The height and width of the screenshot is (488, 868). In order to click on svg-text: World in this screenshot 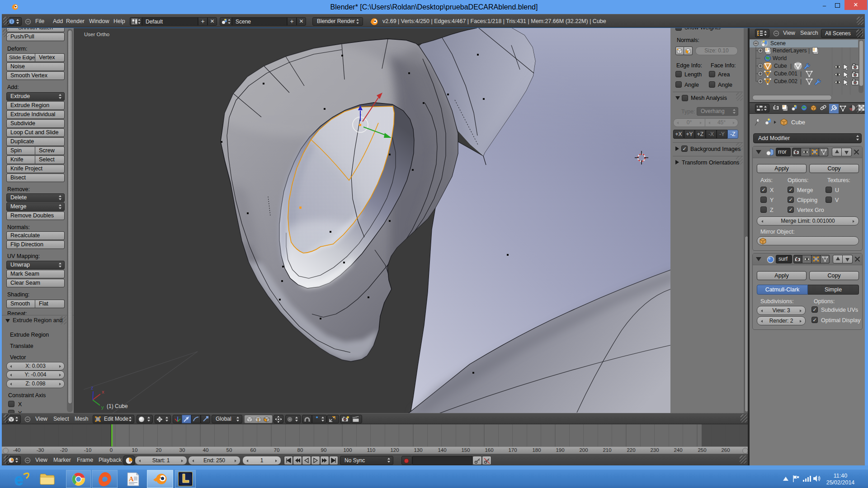, I will do `click(779, 58)`.